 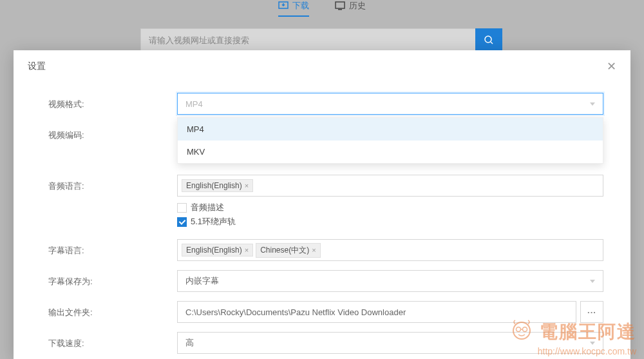 I want to click on background-search-button, so click(x=489, y=41).